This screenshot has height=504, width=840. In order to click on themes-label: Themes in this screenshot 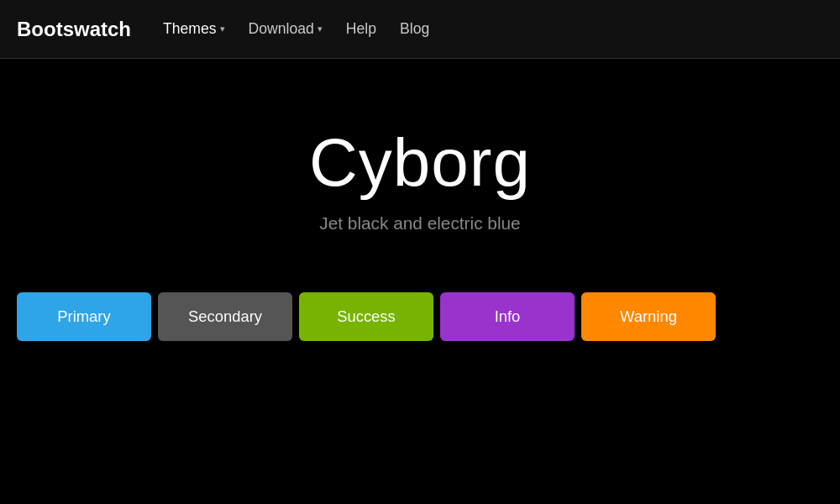, I will do `click(190, 29)`.